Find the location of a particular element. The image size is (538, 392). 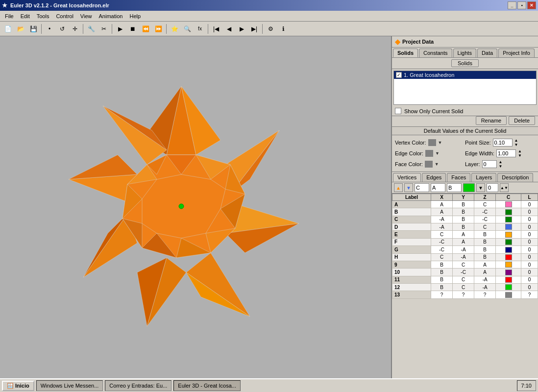

edge-width-input: 1.00 is located at coordinates (506, 153).